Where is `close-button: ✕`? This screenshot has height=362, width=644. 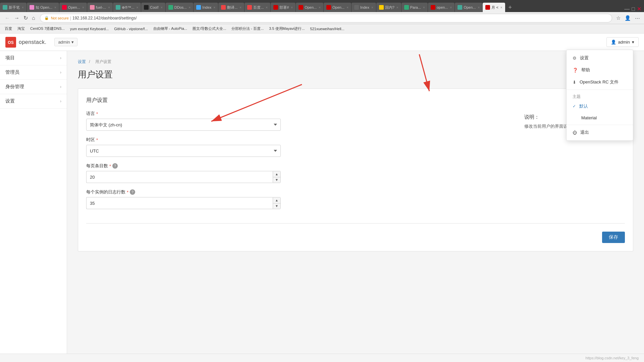
close-button: ✕ is located at coordinates (639, 9).